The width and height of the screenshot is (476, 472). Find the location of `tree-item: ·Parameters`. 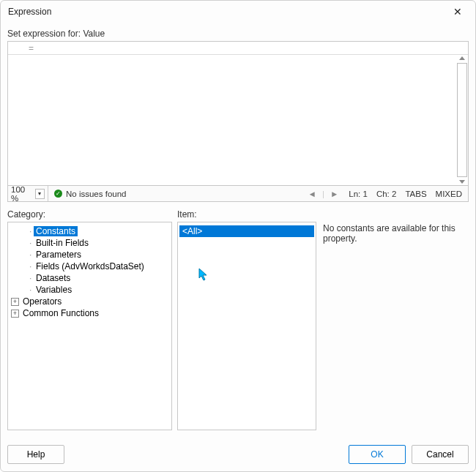

tree-item: ·Parameters is located at coordinates (89, 255).